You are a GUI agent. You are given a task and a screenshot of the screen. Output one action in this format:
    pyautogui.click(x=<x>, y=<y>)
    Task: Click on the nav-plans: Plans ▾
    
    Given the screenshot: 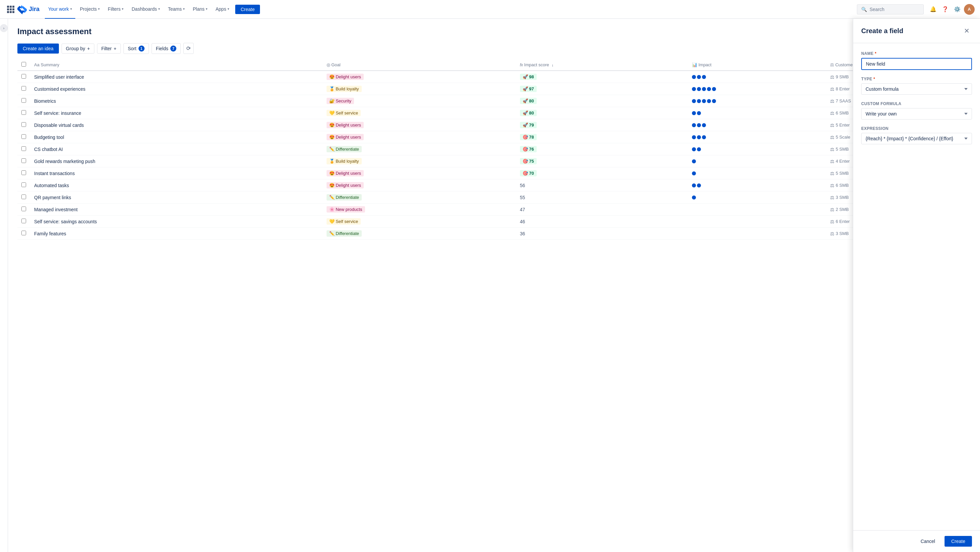 What is the action you would take?
    pyautogui.click(x=200, y=9)
    